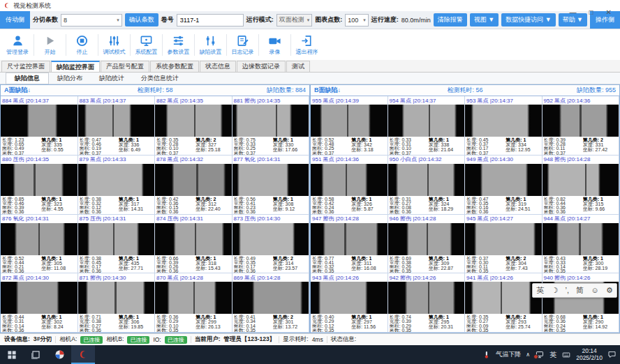 Image resolution: width=620 pixels, height=364 pixels. What do you see at coordinates (427, 303) in the screenshot?
I see `defect-cell-942: 942 擦伤 |20:14:26长度: 0.74宽度: 0.39面积: 0.29…` at bounding box center [427, 303].